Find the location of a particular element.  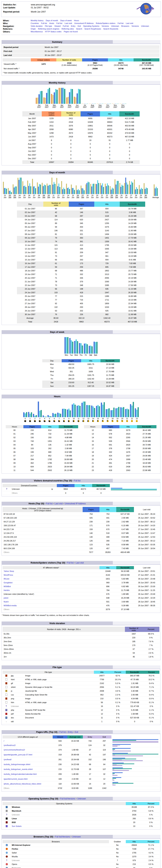

link: Nutch is located at coordinates (6, 602).